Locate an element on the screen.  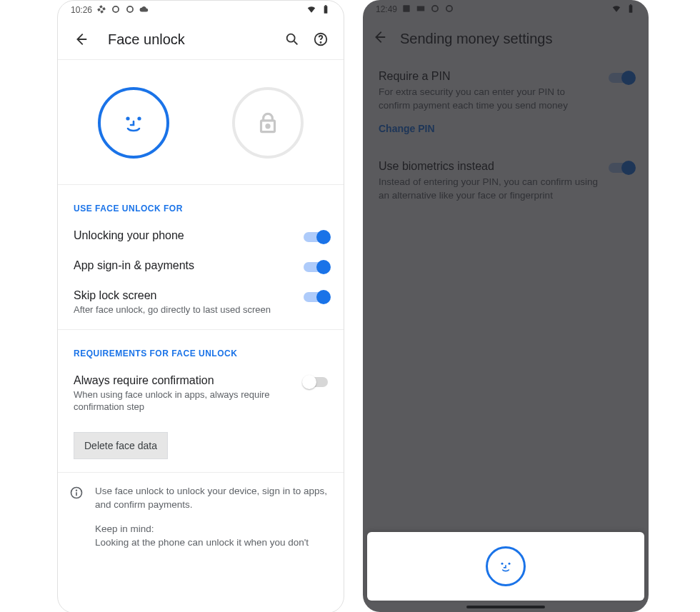
row-title: Always require confirmation is located at coordinates (184, 381).